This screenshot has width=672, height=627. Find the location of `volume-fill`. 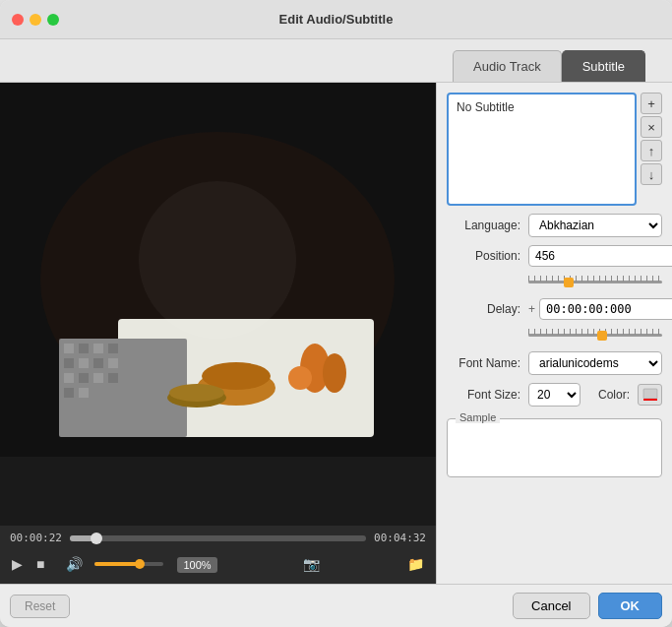

volume-fill is located at coordinates (117, 564).